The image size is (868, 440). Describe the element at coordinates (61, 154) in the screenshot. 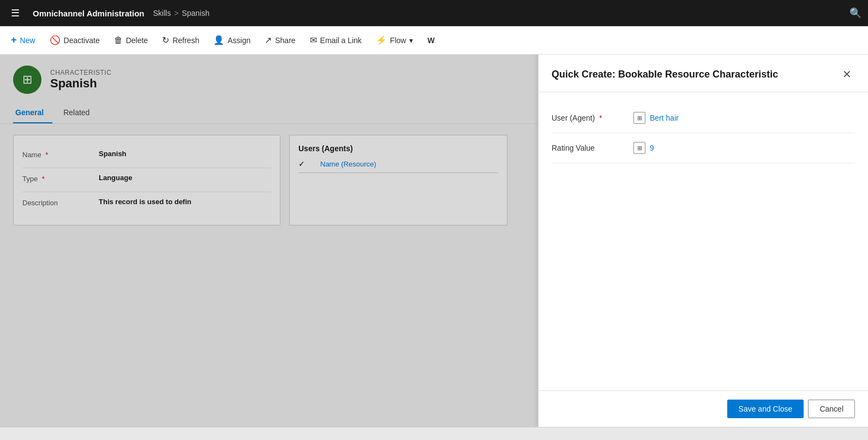

I see `name-label: Name *` at that location.